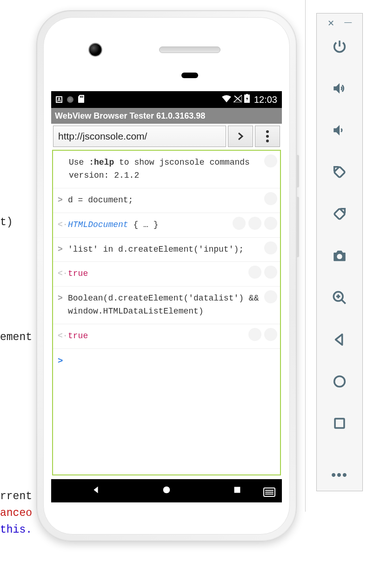 This screenshot has height=588, width=387. I want to click on console-help: Use :help to show jsconsole commands ver…, so click(167, 169).